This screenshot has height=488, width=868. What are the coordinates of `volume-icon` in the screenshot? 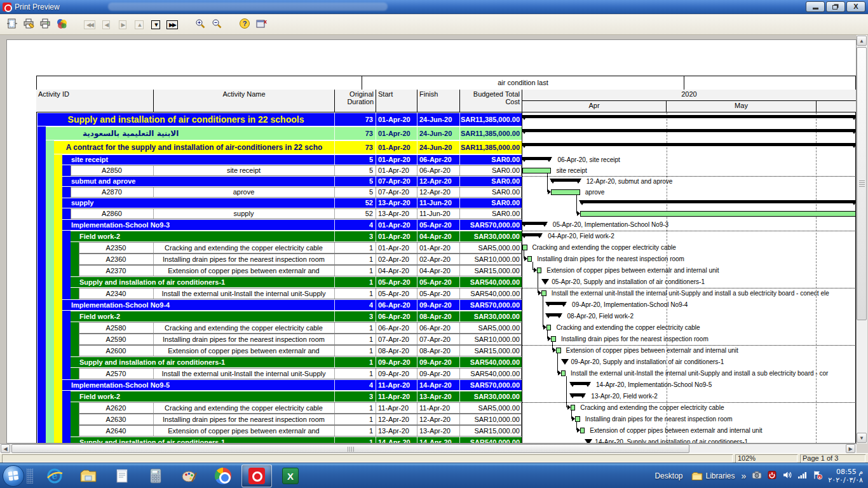 It's located at (787, 477).